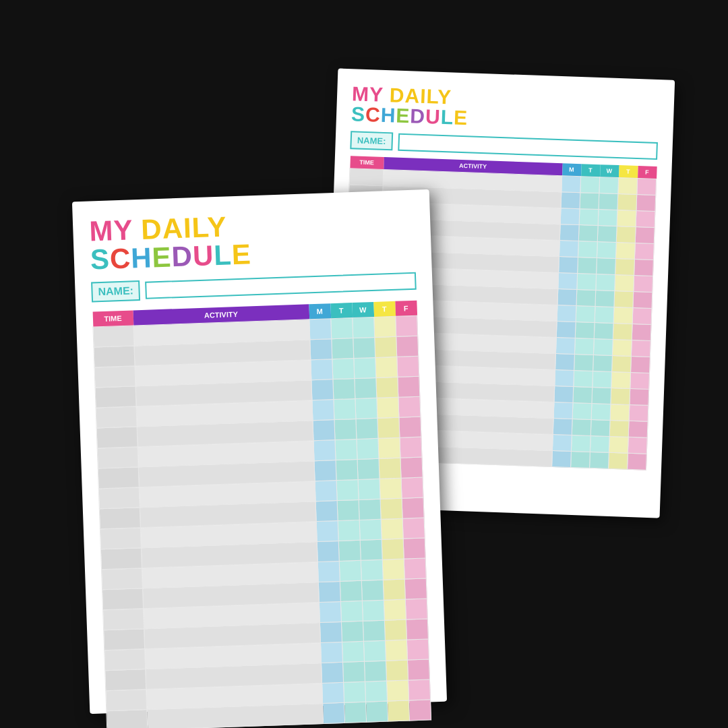  What do you see at coordinates (359, 114) in the screenshot?
I see `title-s: S` at bounding box center [359, 114].